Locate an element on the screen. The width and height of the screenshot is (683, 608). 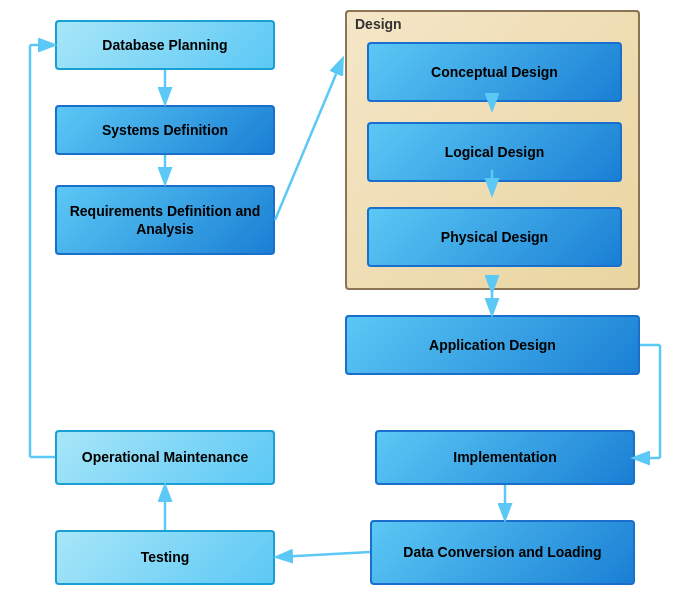
systems-definition-box: Systems Definition is located at coordinates (165, 130).